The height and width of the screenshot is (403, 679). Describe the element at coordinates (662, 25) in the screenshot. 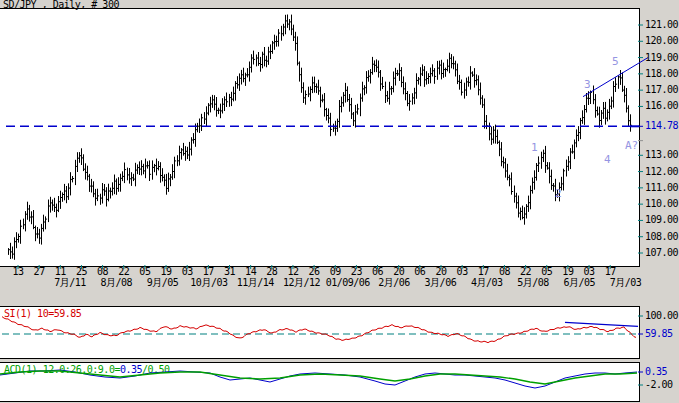

I see `price-axis-label: 121.00` at that location.